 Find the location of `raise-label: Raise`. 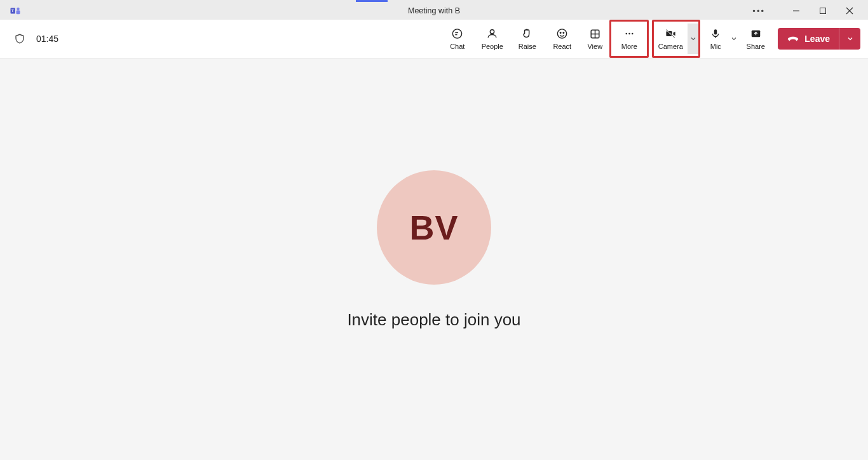

raise-label: Raise is located at coordinates (527, 46).